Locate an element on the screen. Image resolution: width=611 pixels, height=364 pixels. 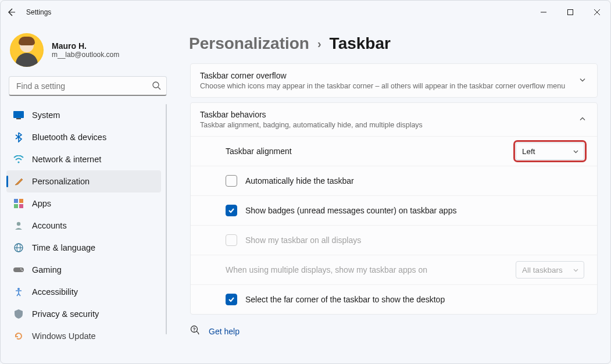
far-corner-checkbox is located at coordinates (231, 299).